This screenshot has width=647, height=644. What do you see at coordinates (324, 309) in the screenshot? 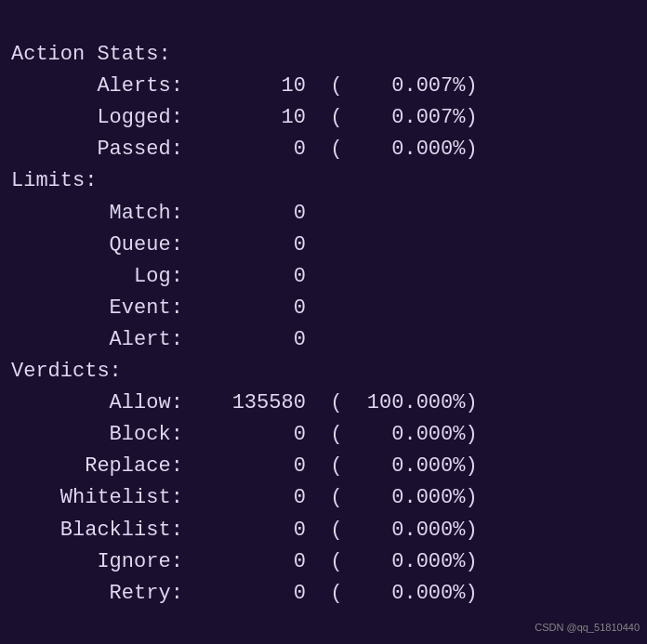
I see `terminal-line: Event: 0` at bounding box center [324, 309].